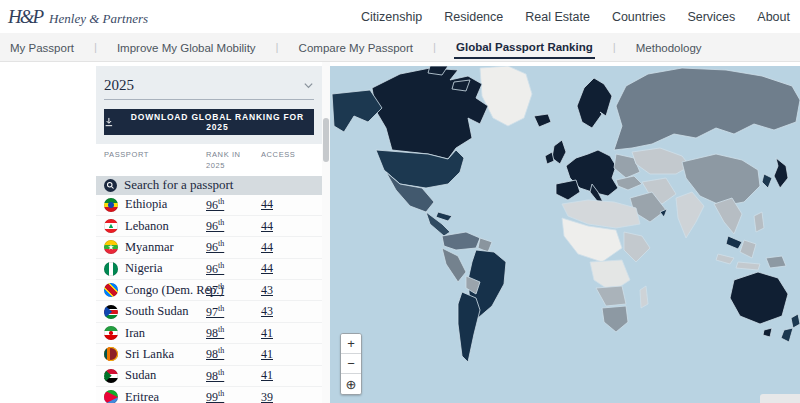 The height and width of the screenshot is (403, 800). I want to click on ranking-rows: Ethiopia 96th 44 Lebanon 96th 44 Myanmar…, so click(209, 299).